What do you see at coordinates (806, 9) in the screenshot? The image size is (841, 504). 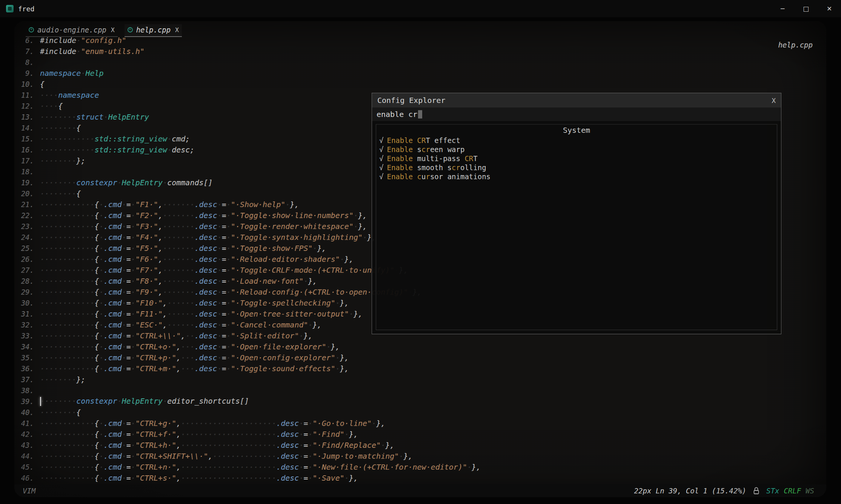 I see `window-controls: ─ □ ✕` at bounding box center [806, 9].